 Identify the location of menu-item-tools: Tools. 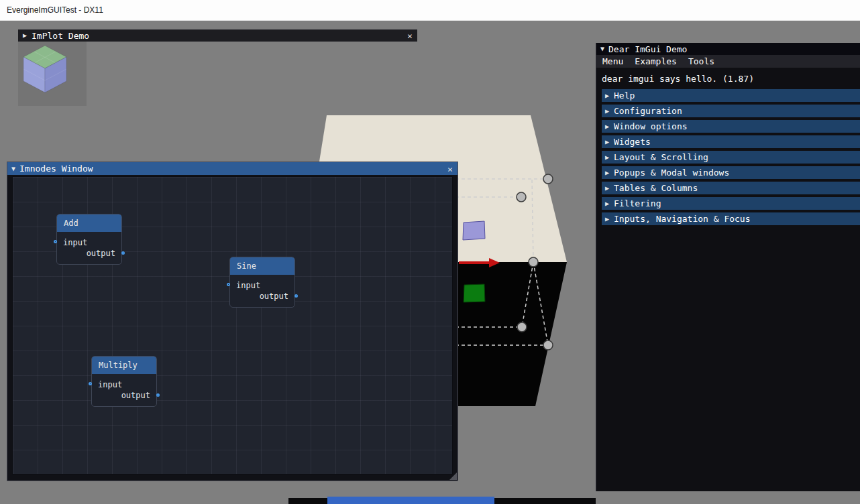
(702, 62).